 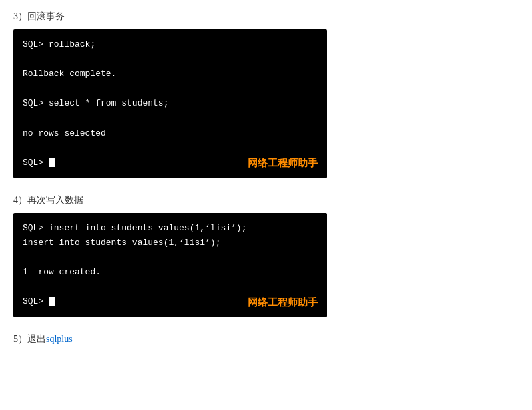 I want to click on terminal-line-3: Rollback complete., so click(x=170, y=74).